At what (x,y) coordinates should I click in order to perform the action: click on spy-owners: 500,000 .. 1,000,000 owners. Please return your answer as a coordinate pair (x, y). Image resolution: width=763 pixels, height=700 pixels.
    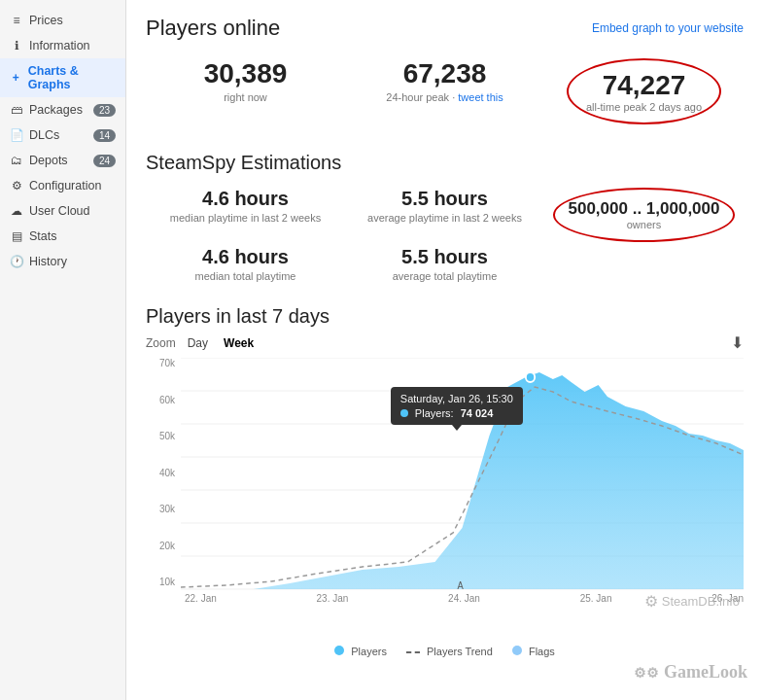
    Looking at the image, I should click on (643, 217).